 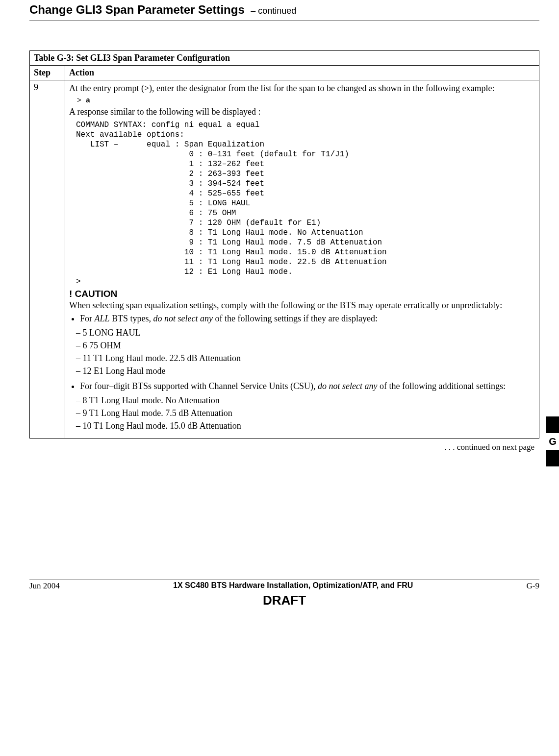 I want to click on bullet-2: For four–digit BTSs supported with Chann…, so click(x=307, y=386).